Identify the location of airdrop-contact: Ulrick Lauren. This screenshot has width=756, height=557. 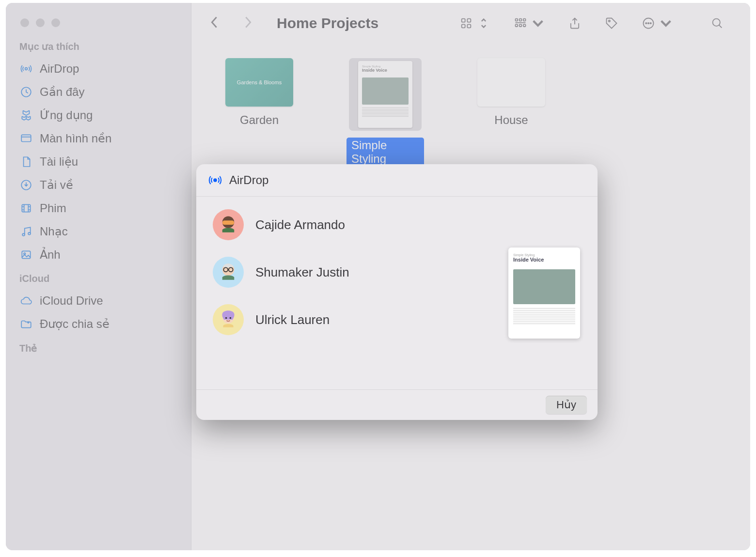
(344, 320).